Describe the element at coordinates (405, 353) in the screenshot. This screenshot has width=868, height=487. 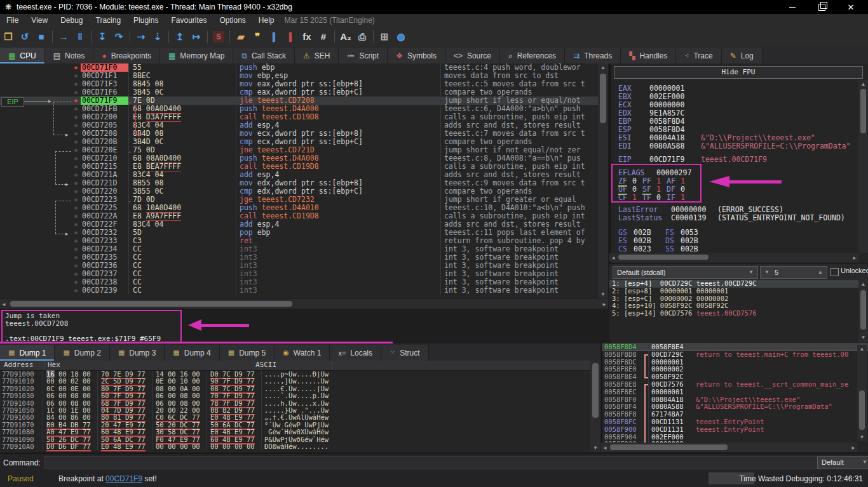
I see `tab-struct: ⁙Struct` at that location.